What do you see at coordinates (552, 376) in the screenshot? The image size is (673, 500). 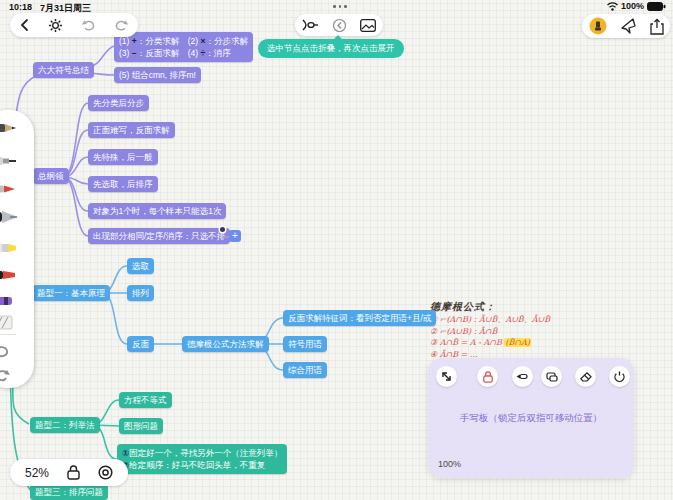 I see `drag-pen-icon` at bounding box center [552, 376].